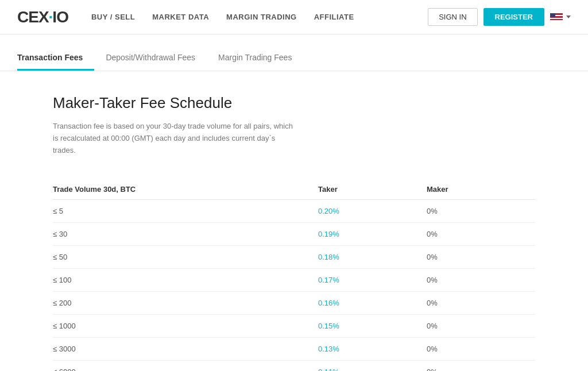  I want to click on table-row: ≤ 6000 0.11% 0%, so click(294, 366).